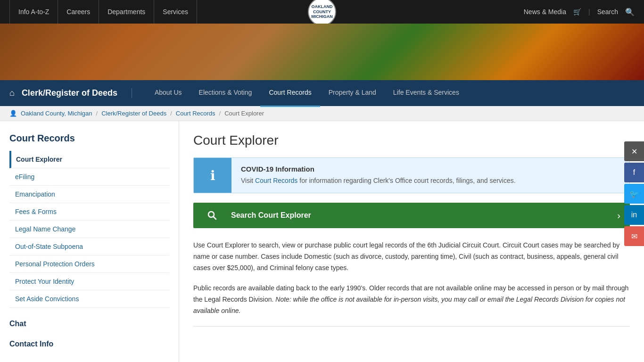 This screenshot has height=362, width=644. What do you see at coordinates (77, 93) in the screenshot?
I see `dept-title: Clerk/Register of Deeds` at bounding box center [77, 93].